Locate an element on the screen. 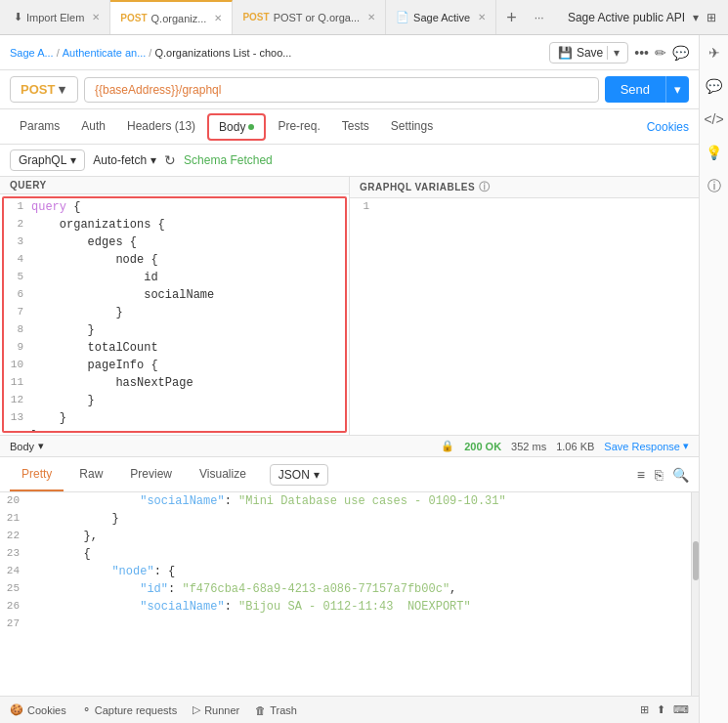  code-line-12: 12 } is located at coordinates (174, 403).